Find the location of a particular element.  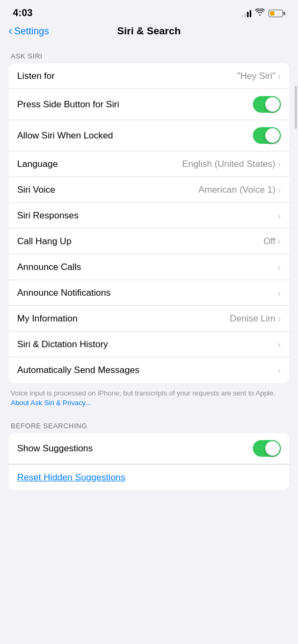

announce-notifications-value: › is located at coordinates (279, 293).